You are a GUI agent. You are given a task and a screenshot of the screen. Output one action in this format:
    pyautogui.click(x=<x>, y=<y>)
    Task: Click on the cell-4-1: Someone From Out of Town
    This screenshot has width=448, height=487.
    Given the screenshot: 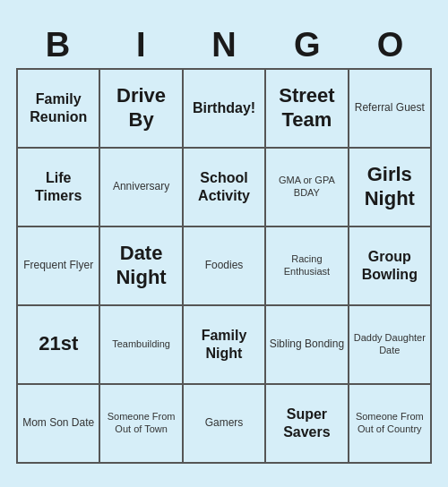 What is the action you would take?
    pyautogui.click(x=142, y=424)
    